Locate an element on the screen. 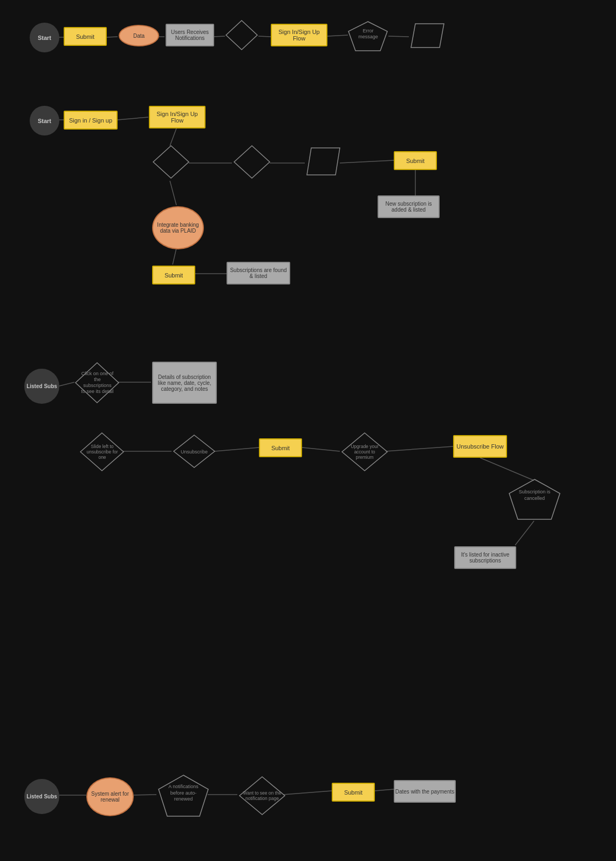  section5-listed-subs-circle: Listed Subs is located at coordinates (42, 797).